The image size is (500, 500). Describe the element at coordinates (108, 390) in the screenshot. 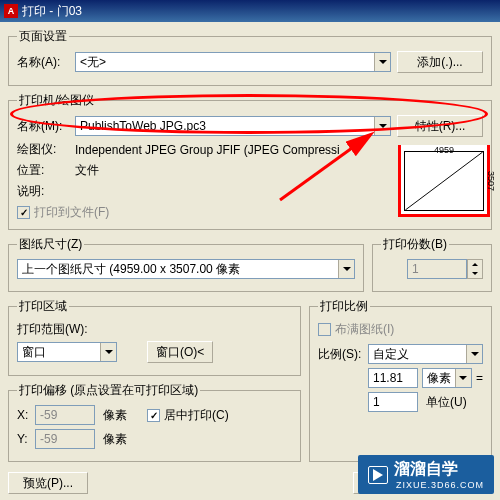

I see `offset-legend: 打印偏移 (原点设置在可打印区域)` at that location.